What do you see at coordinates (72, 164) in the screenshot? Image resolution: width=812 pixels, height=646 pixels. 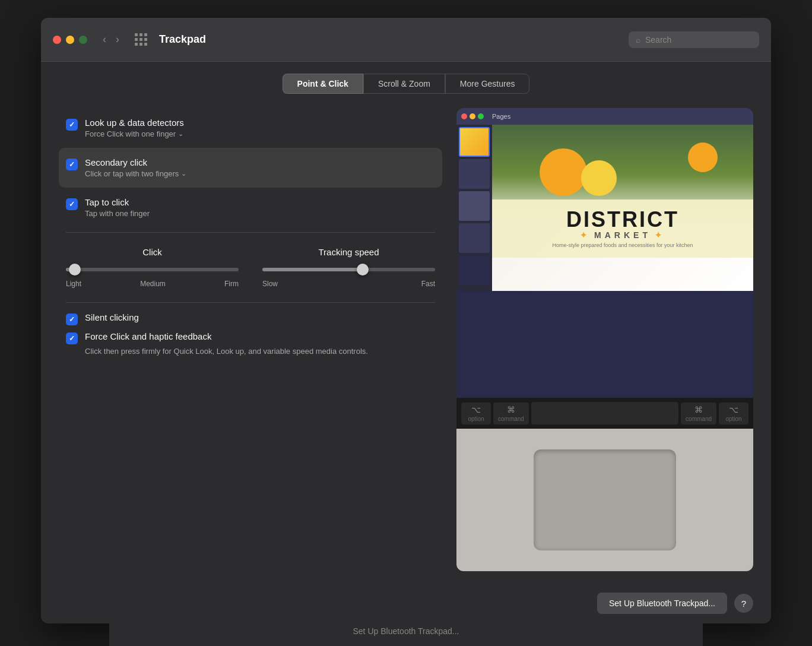 I see `secondary-click-checkbox: ✓` at bounding box center [72, 164].